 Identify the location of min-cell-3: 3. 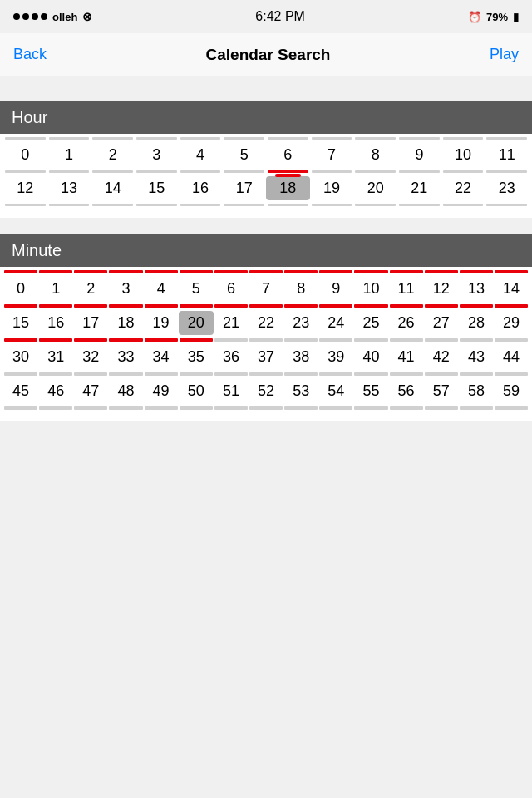
(126, 289).